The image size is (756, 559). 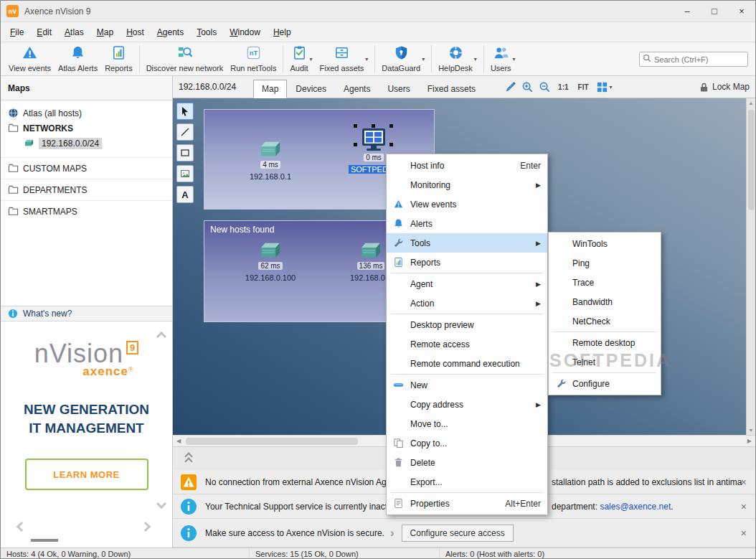 I want to click on helpdesk-button: HelpDesk ▾, so click(x=458, y=59).